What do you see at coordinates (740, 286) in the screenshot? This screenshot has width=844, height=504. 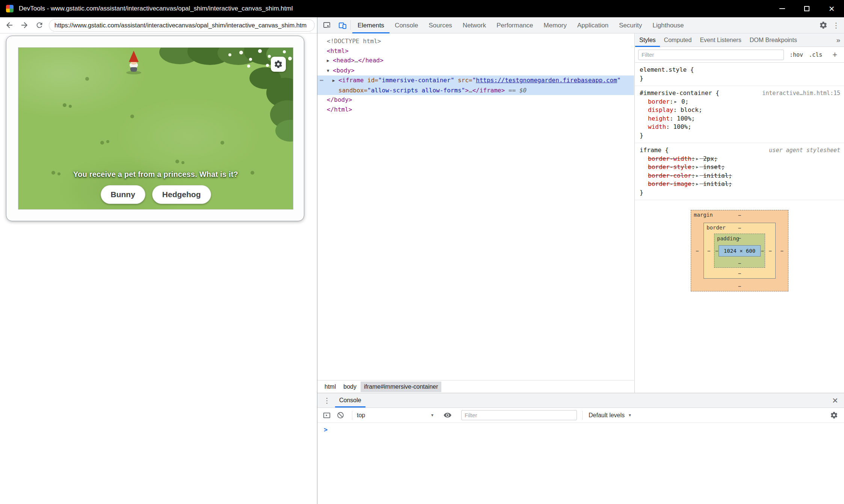 I see `margin-bottom-value: −` at bounding box center [740, 286].